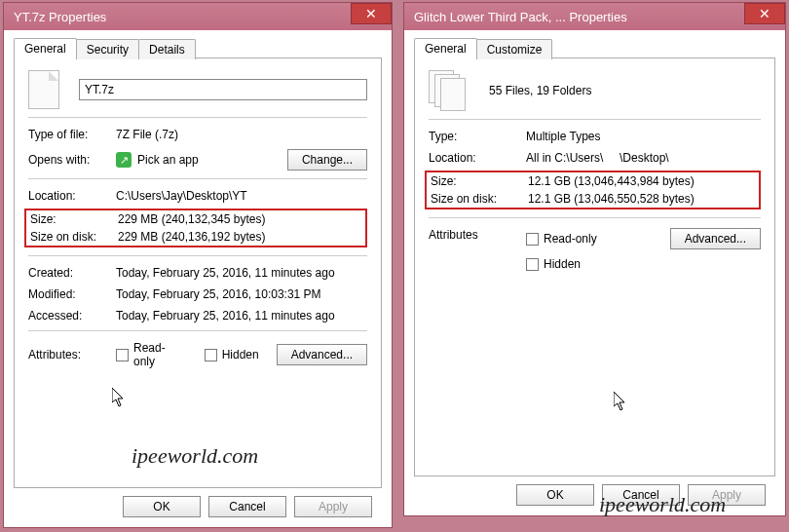 This screenshot has width=789, height=532. I want to click on label-created: Created:, so click(72, 273).